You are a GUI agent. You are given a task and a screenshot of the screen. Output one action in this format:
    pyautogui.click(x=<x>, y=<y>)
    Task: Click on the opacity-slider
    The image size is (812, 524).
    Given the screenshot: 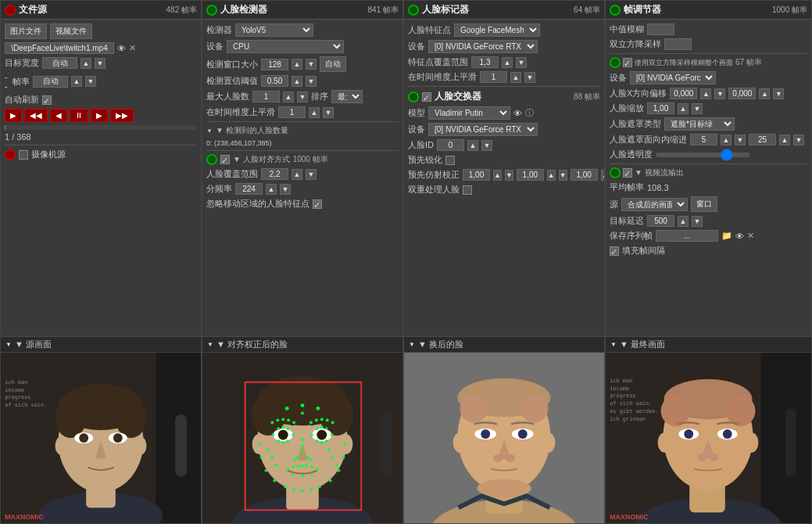 What is the action you would take?
    pyautogui.click(x=703, y=155)
    